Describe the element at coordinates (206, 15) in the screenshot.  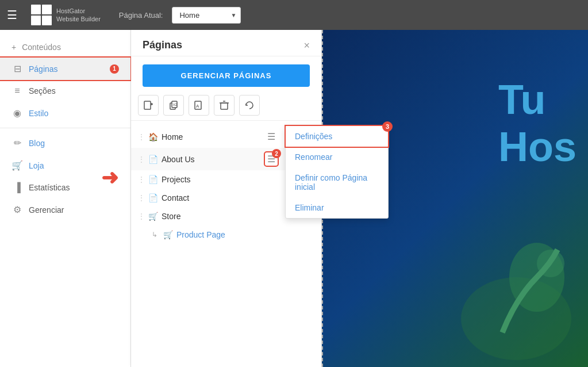
I see `page-dropdown: Home` at that location.